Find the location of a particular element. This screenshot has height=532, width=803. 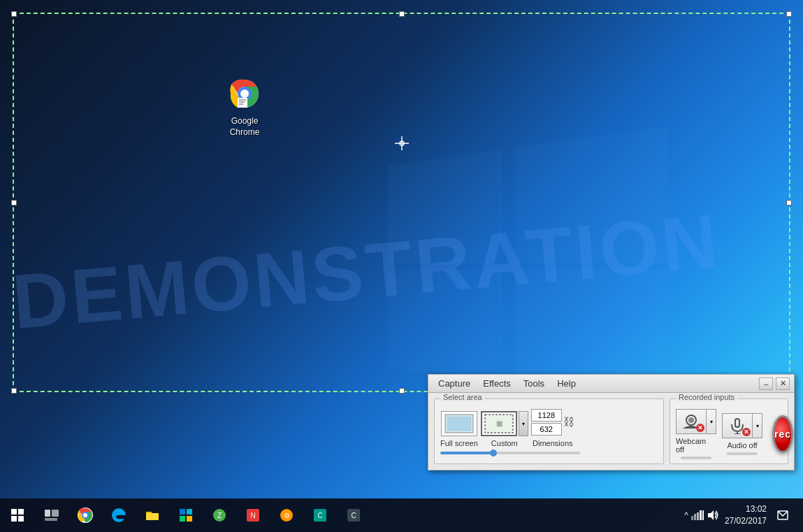

audio-button: ✕ ▾ Audio off is located at coordinates (742, 434).